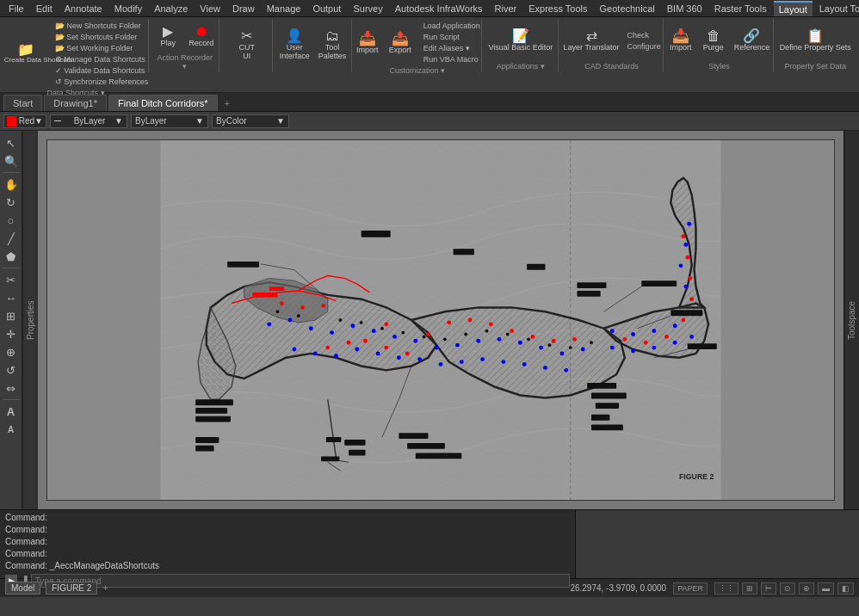 This screenshot has height=616, width=859. What do you see at coordinates (294, 45) in the screenshot?
I see `user-interface-btn: 👤 UserInterface` at bounding box center [294, 45].